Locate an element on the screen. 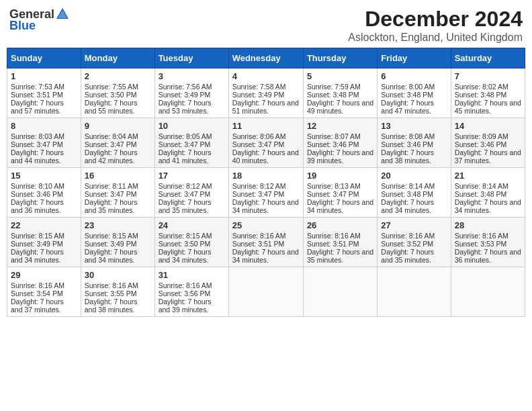 The height and width of the screenshot is (411, 532). sunset-text: Sunset: 3:50 PM is located at coordinates (111, 95).